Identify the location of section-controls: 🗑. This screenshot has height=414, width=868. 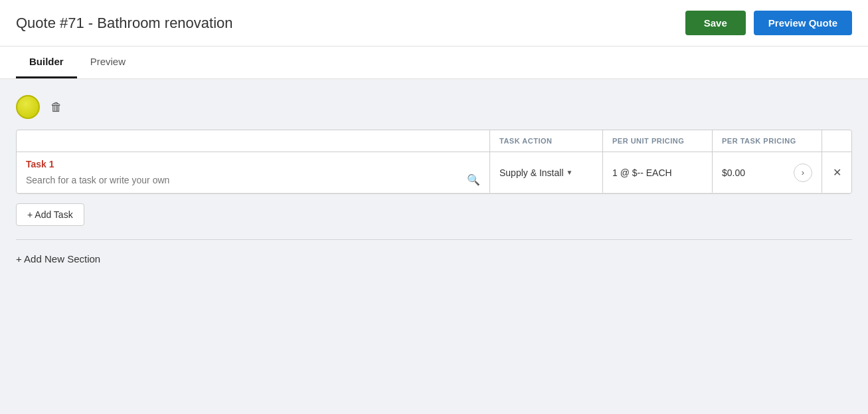
(434, 107).